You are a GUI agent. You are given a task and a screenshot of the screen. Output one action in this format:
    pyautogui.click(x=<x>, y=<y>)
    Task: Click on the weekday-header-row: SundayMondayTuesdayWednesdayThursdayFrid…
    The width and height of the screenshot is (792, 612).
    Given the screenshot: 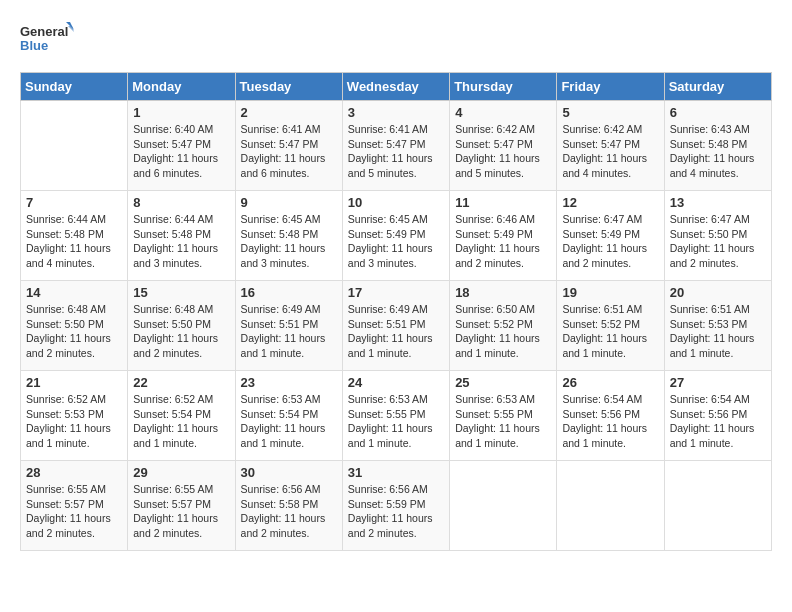 What is the action you would take?
    pyautogui.click(x=396, y=87)
    